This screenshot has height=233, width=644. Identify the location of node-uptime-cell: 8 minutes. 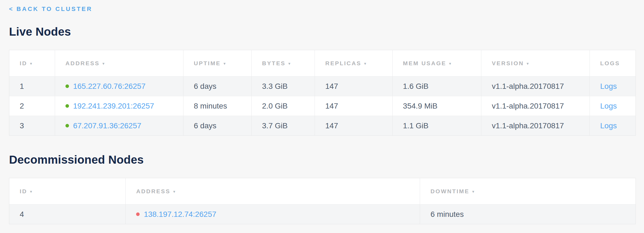
(217, 106).